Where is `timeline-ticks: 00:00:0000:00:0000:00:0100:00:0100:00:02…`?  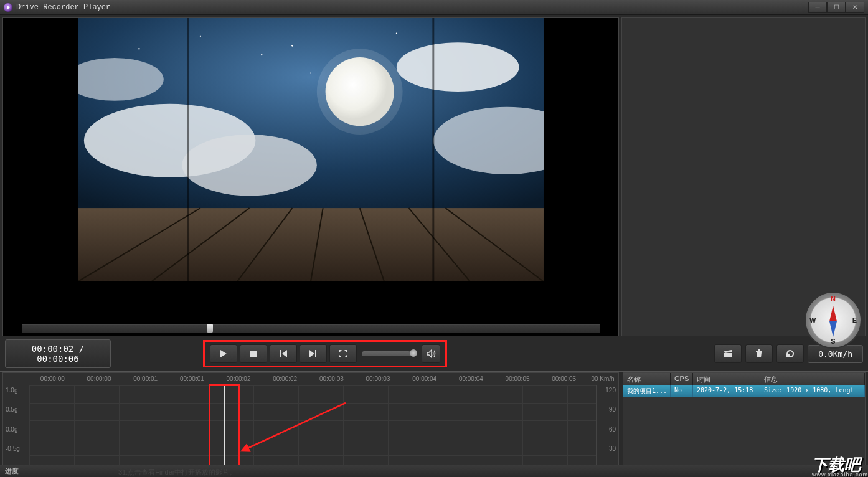
timeline-ticks: 00:00:0000:00:0000:00:0100:00:0100:00:02… is located at coordinates (311, 379).